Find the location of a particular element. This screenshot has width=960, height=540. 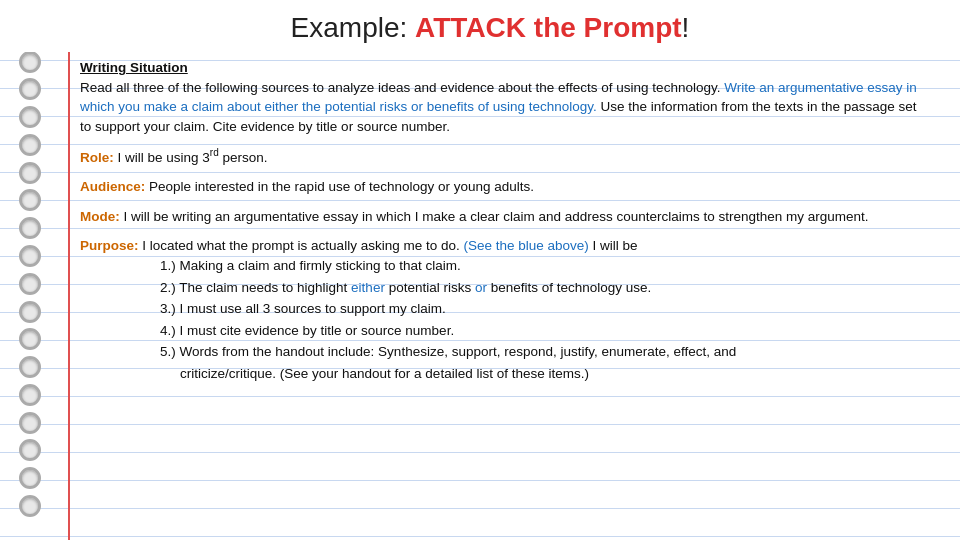

purpose-item-2: 2.) The claim needs to highlight either … is located at coordinates (545, 288).